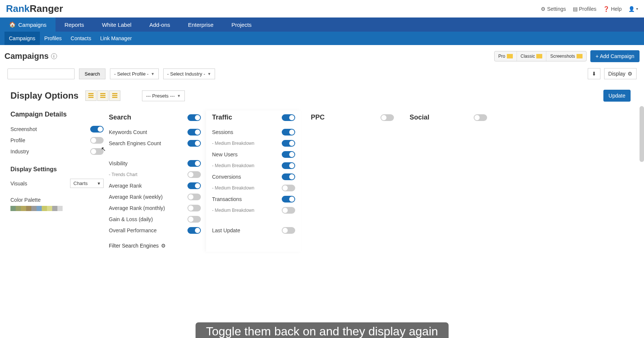  Describe the element at coordinates (637, 9) in the screenshot. I see `caret-down-icon: ▾` at that location.